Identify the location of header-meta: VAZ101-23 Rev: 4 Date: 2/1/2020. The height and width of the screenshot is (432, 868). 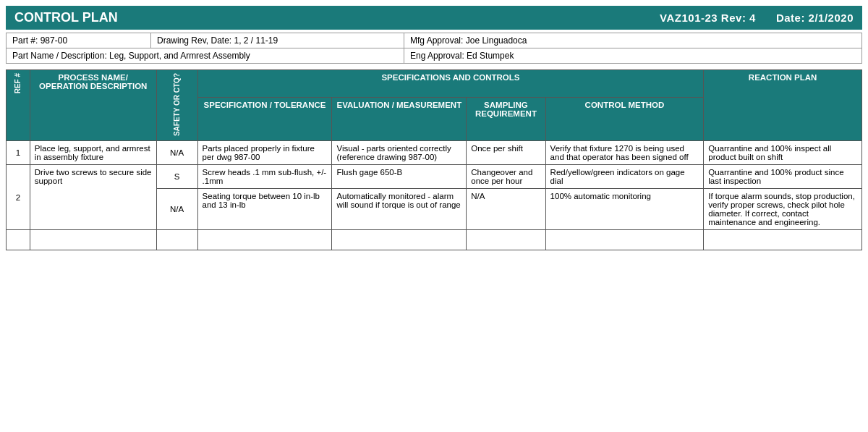
(757, 17).